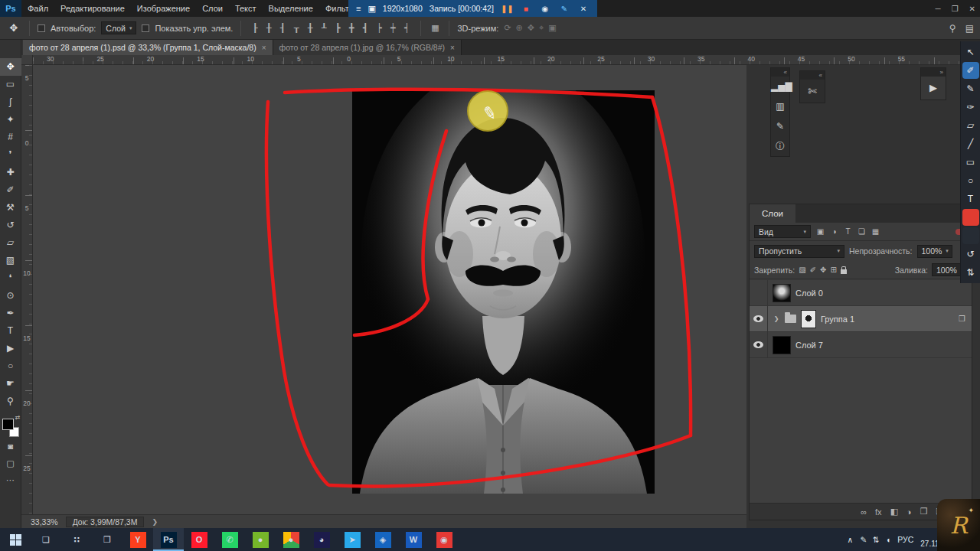 The height and width of the screenshot is (551, 980). What do you see at coordinates (145, 28) in the screenshot?
I see `show-transform-controls-checkbox` at bounding box center [145, 28].